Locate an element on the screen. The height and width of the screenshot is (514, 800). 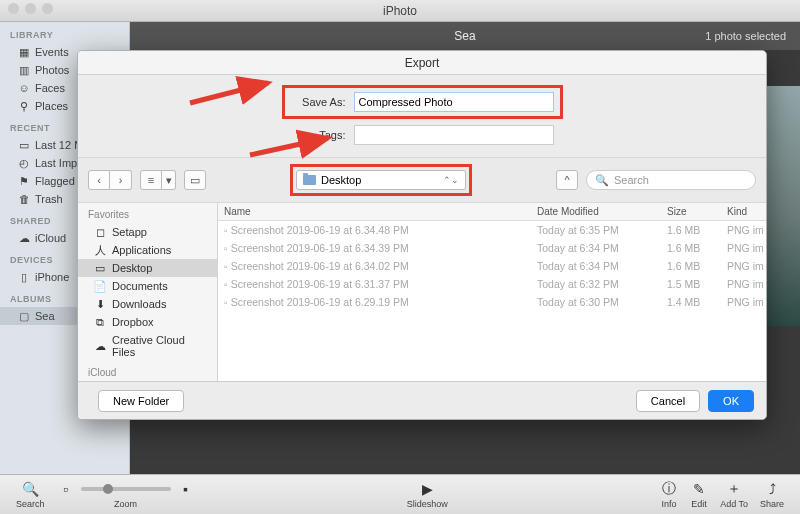
square-icon: ◻ is located at coordinates (100, 232).